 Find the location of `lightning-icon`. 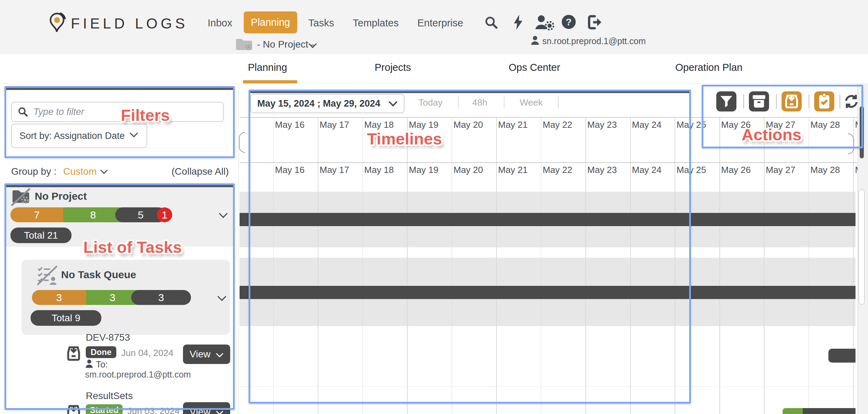

lightning-icon is located at coordinates (518, 23).